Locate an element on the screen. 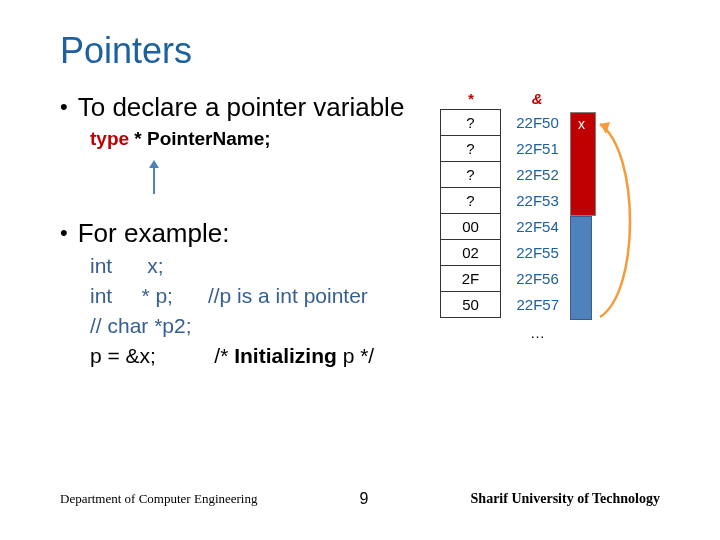  syntax-type: type is located at coordinates (110, 138).